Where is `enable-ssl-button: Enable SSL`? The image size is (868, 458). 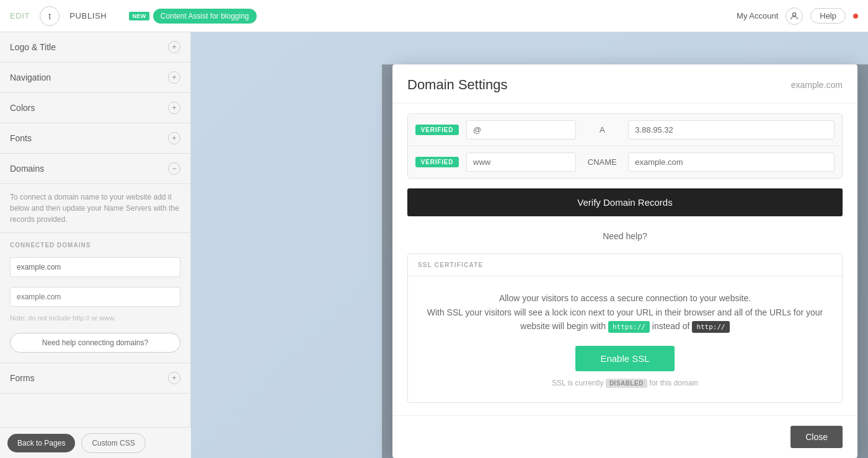 enable-ssl-button: Enable SSL is located at coordinates (625, 358).